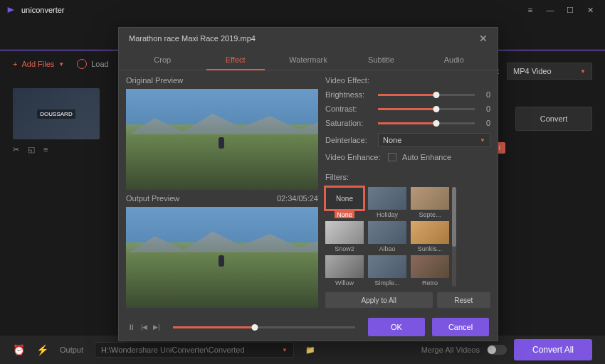 Image resolution: width=605 pixels, height=364 pixels. What do you see at coordinates (344, 271) in the screenshot?
I see `filter-willow: Willow` at bounding box center [344, 271].